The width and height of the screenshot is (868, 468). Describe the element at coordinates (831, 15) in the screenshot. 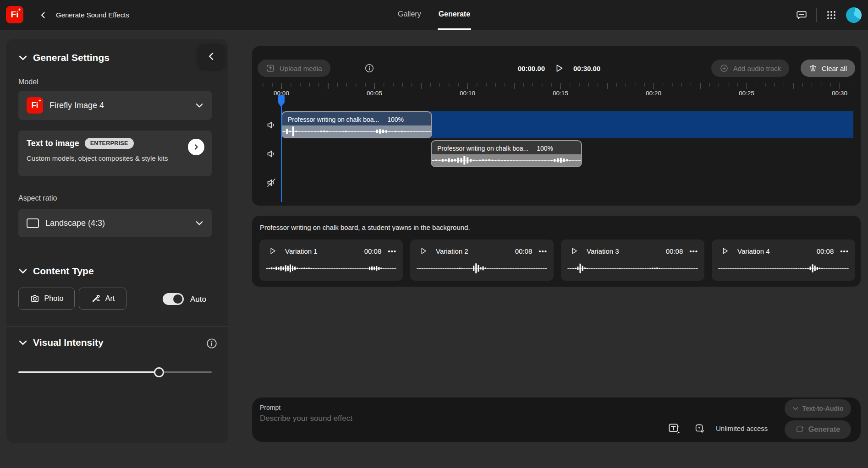

I see `apps-grid-button` at that location.